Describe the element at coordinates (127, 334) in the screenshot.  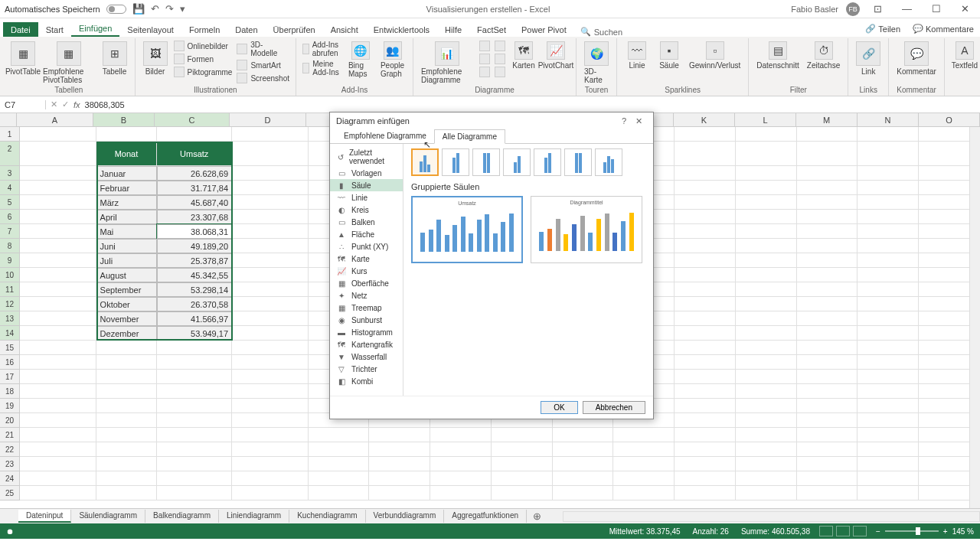
I see `cell: Dezember` at that location.